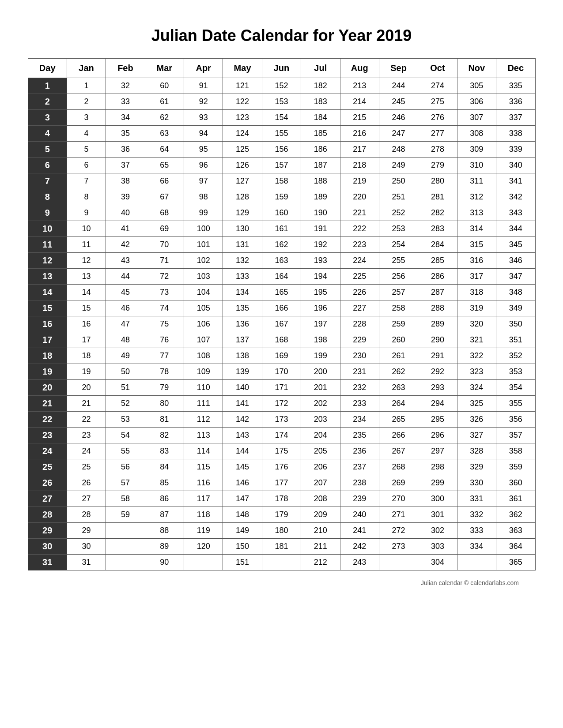 Image resolution: width=563 pixels, height=728 pixels. I want to click on value-cell: 218, so click(359, 165).